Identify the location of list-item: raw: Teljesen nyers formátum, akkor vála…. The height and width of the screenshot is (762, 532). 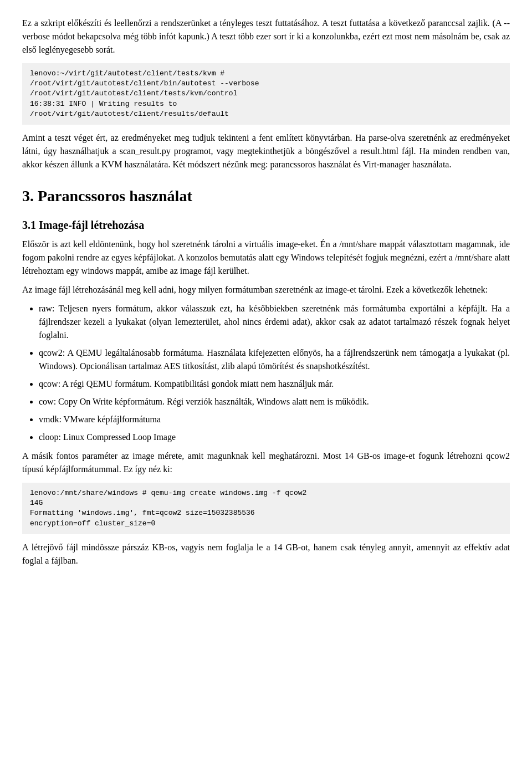
(274, 322).